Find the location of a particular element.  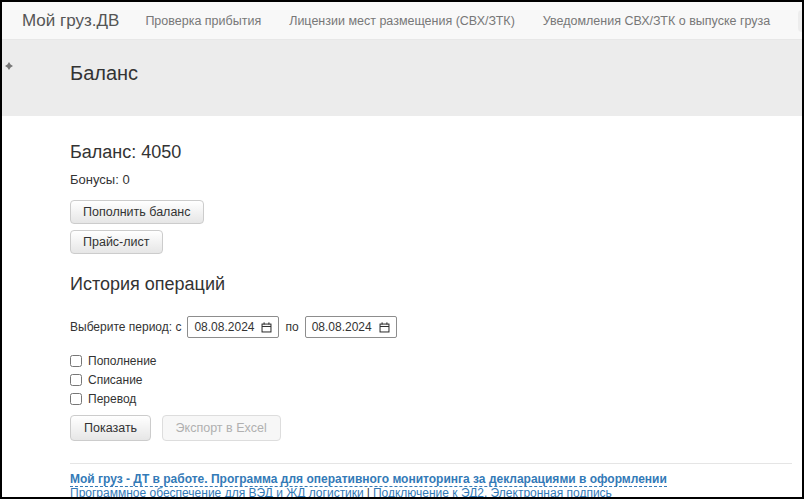

pricelist-button: Прайс-лист is located at coordinates (116, 242).